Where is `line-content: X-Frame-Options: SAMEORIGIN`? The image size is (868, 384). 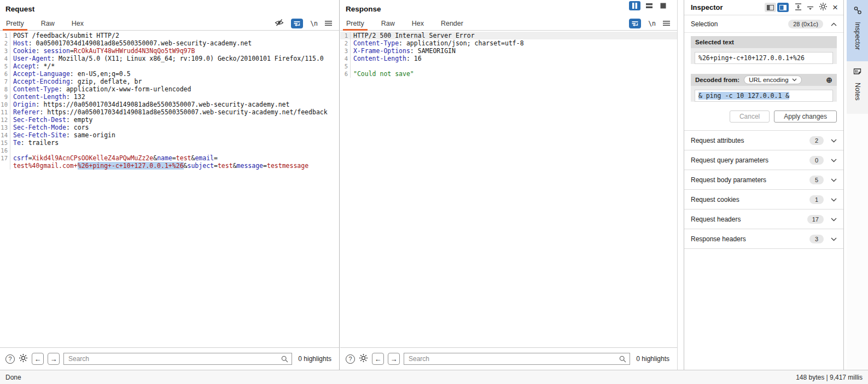
line-content: X-Frame-Options: SAMEORIGIN is located at coordinates (403, 51).